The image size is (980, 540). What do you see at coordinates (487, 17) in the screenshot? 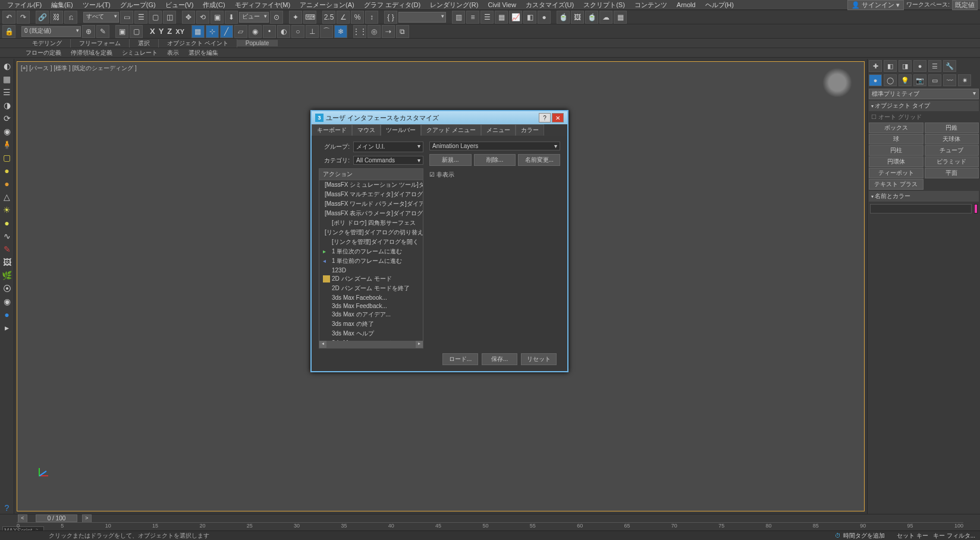
I see `layer-explorer-button: ☰` at bounding box center [487, 17].